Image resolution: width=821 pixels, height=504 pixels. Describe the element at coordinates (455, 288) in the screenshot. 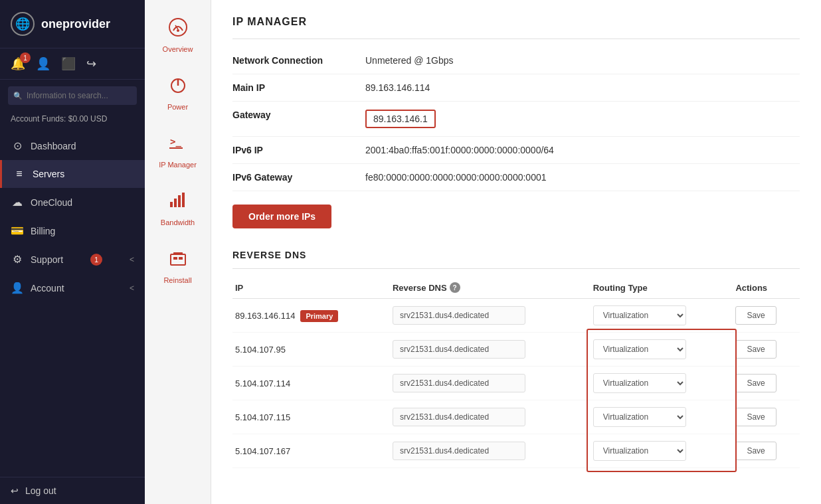

I see `reverse-dns-help-icon: ?` at that location.